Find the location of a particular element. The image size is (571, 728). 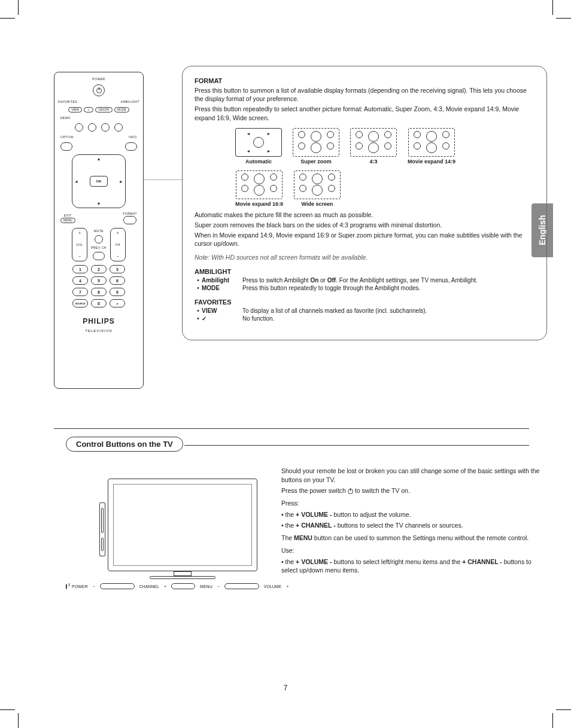

ctrl-b1: • the + VOLUME - button to adjust the vo… is located at coordinates (413, 514).